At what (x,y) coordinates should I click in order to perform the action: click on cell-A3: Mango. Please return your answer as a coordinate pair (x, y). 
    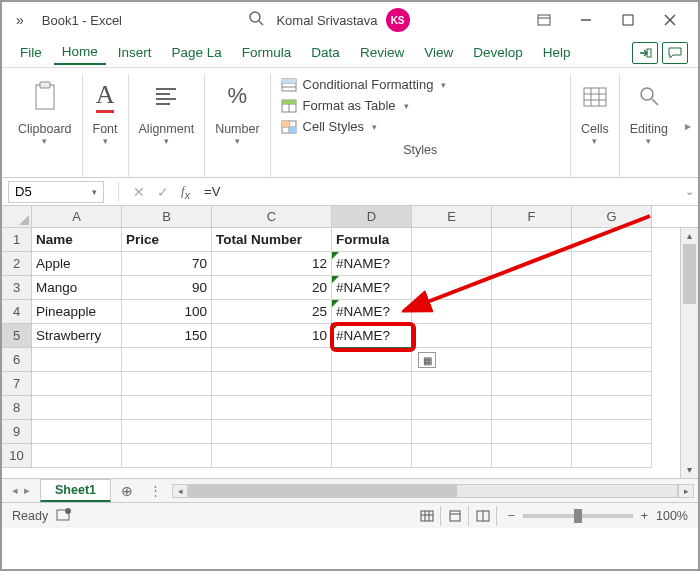
    Looking at the image, I should click on (77, 288).